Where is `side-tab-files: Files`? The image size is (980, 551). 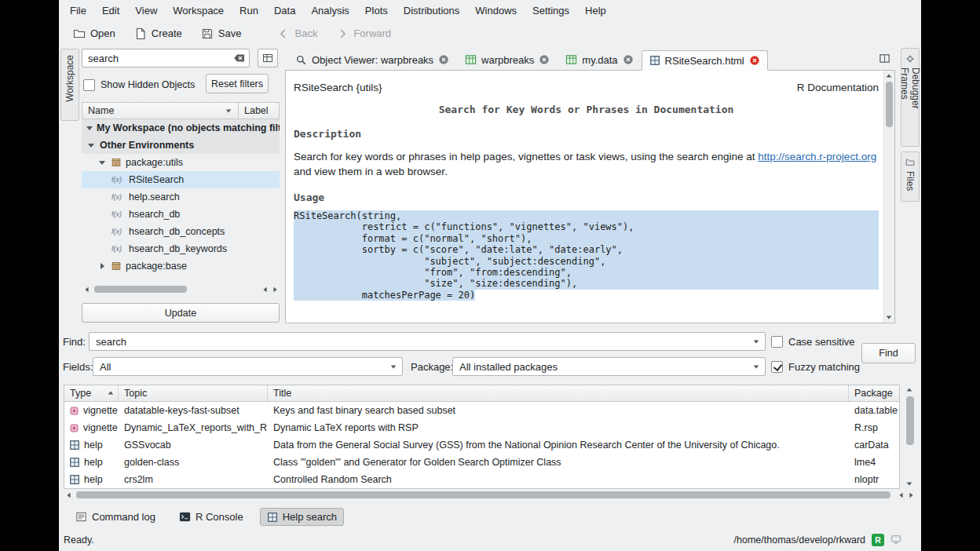 side-tab-files: Files is located at coordinates (910, 177).